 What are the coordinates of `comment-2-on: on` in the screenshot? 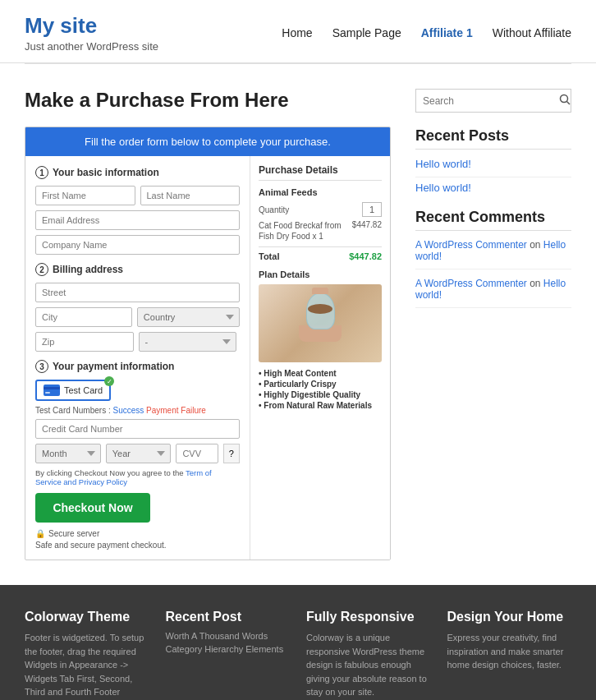 It's located at (537, 283).